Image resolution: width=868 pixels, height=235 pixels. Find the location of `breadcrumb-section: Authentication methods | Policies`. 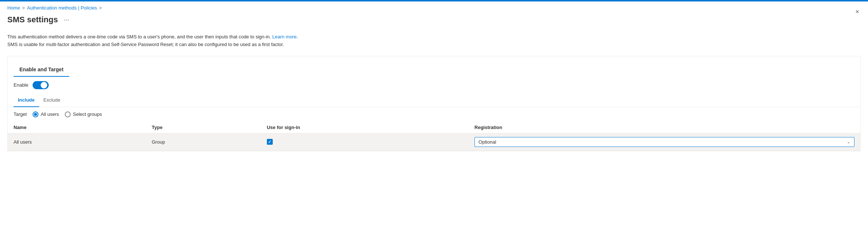

breadcrumb-section: Authentication methods | Policies is located at coordinates (62, 8).